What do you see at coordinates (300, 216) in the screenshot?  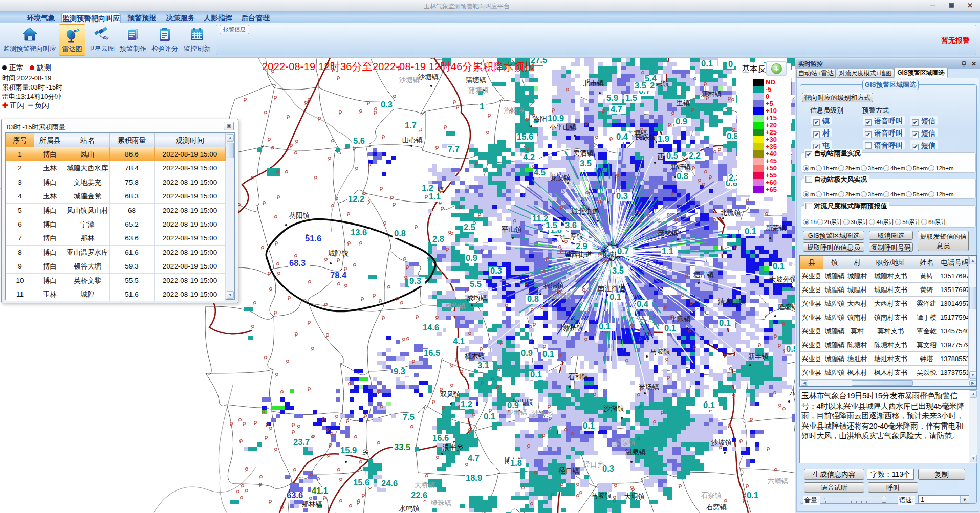 I see `svg-text: 葵阳镇` at bounding box center [300, 216].